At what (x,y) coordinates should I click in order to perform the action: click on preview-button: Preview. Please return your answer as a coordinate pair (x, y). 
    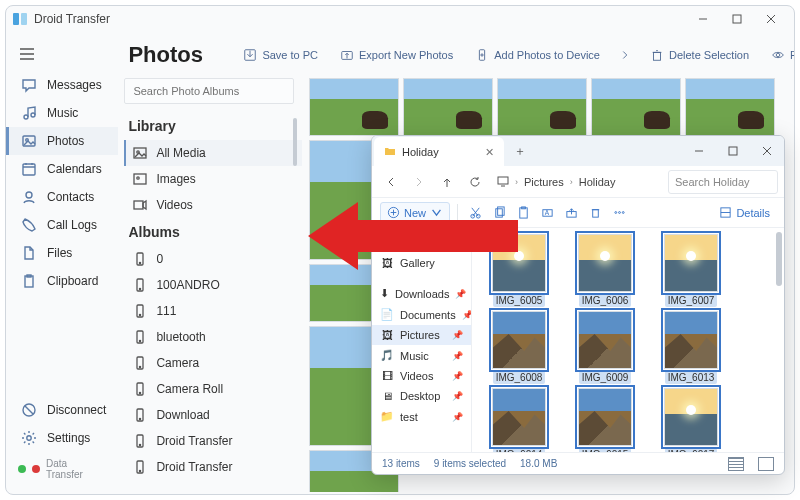
    Looking at the image, I should click on (779, 55).